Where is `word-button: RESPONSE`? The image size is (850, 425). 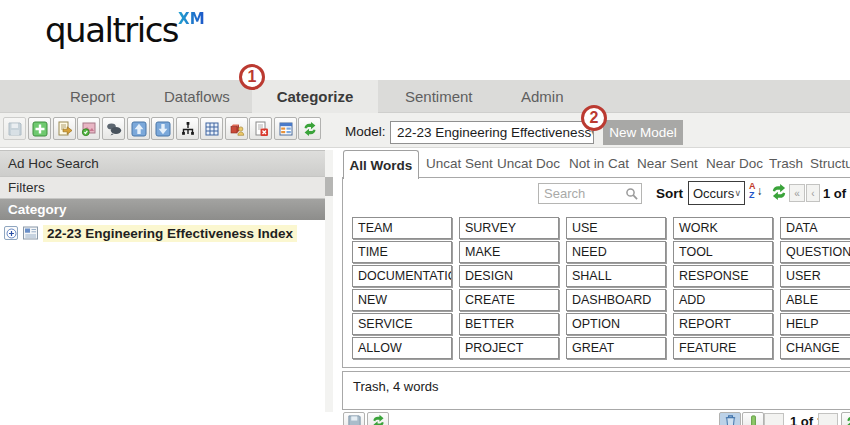 word-button: RESPONSE is located at coordinates (723, 276).